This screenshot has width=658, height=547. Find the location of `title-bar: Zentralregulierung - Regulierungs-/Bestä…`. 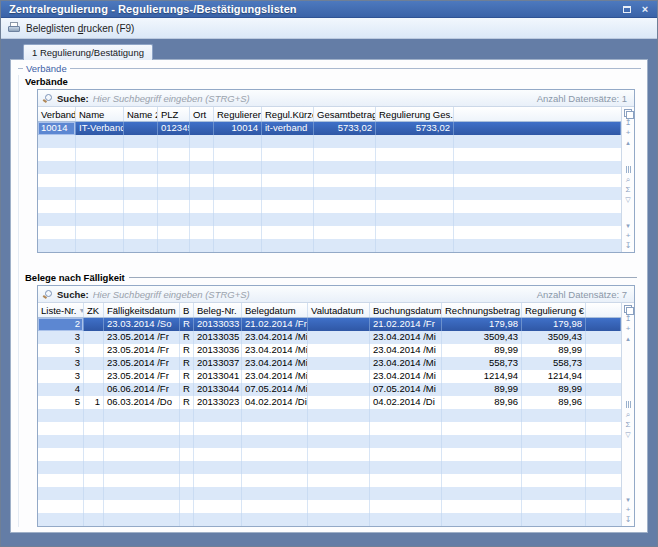

title-bar: Zentralregulierung - Regulierungs-/Bestä… is located at coordinates (329, 10).